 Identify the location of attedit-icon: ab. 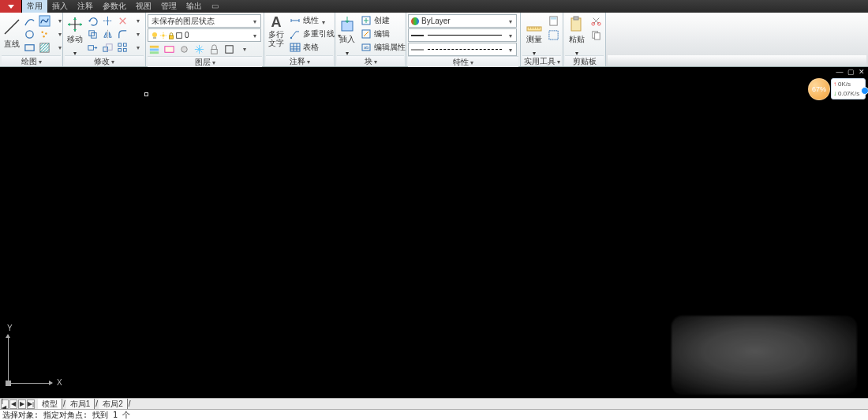
(366, 47).